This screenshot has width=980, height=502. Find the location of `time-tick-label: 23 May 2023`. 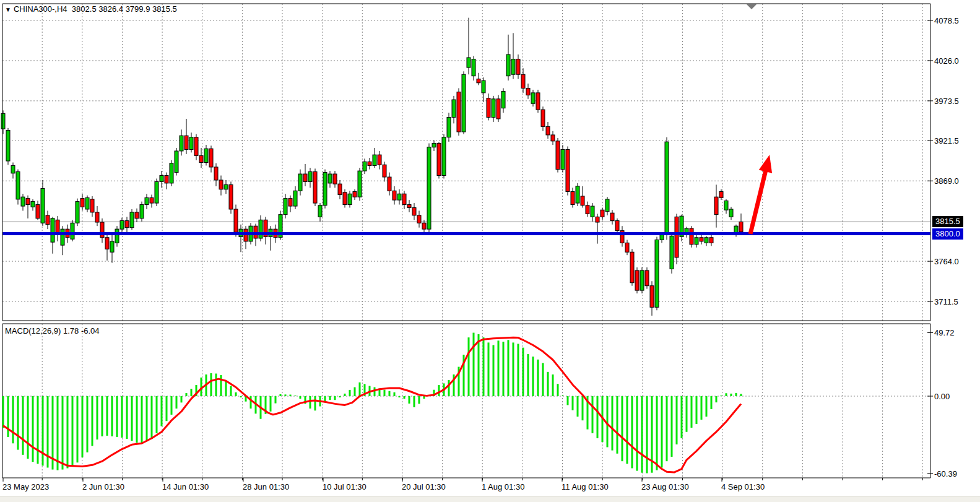

time-tick-label: 23 May 2023 is located at coordinates (26, 487).